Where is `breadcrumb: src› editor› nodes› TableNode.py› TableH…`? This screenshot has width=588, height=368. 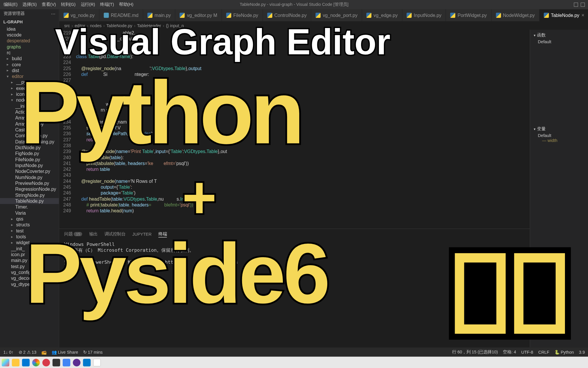 breadcrumb: src› editor› nodes› TableNode.py› TableH… is located at coordinates (324, 26).